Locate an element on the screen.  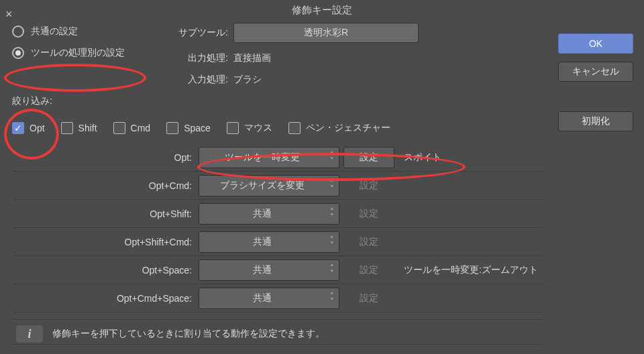
close-icon: × is located at coordinates (11, 15).